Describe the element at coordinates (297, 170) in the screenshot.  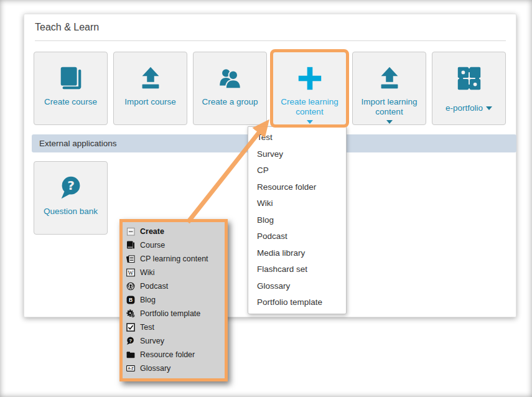
I see `dropdown-item-cp: CP` at that location.